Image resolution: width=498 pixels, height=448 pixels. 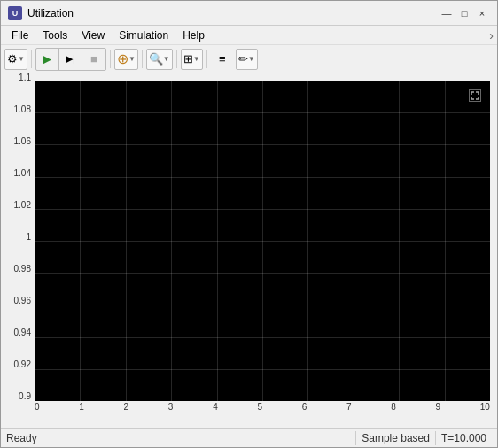 What do you see at coordinates (305, 412) in the screenshot?
I see `x-label-6: 6` at bounding box center [305, 412].